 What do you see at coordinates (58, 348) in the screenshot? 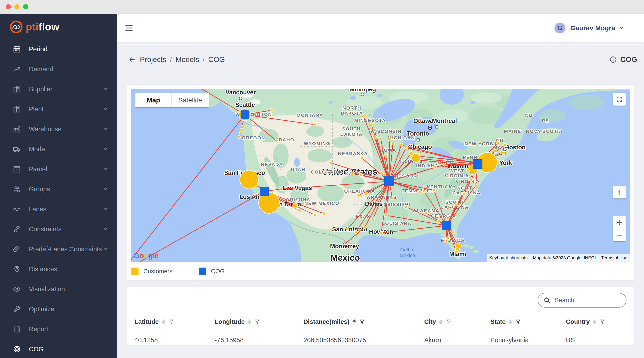
I see `sidebar-item-cog: COG` at bounding box center [58, 348].